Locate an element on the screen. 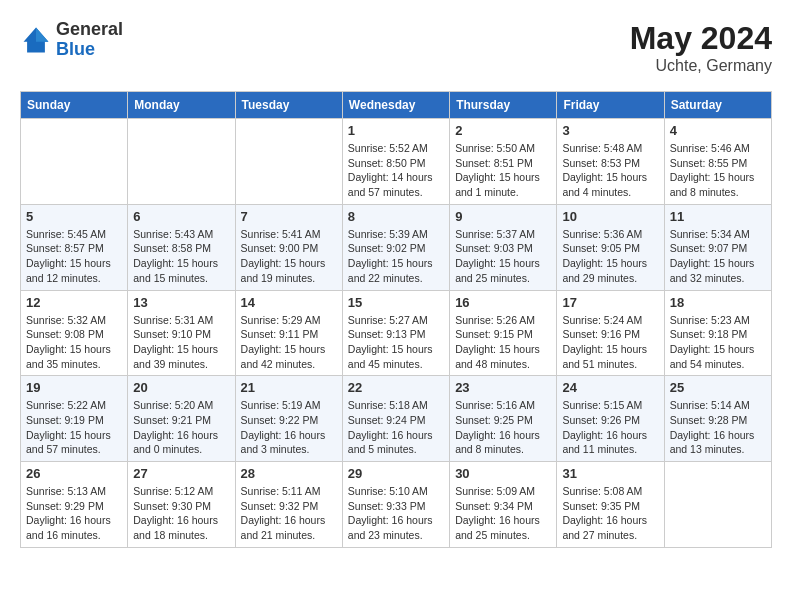 Image resolution: width=792 pixels, height=612 pixels. day-info: Sunrise: 5:12 AM Sunset: 9:30 PM Dayligh… is located at coordinates (181, 514).